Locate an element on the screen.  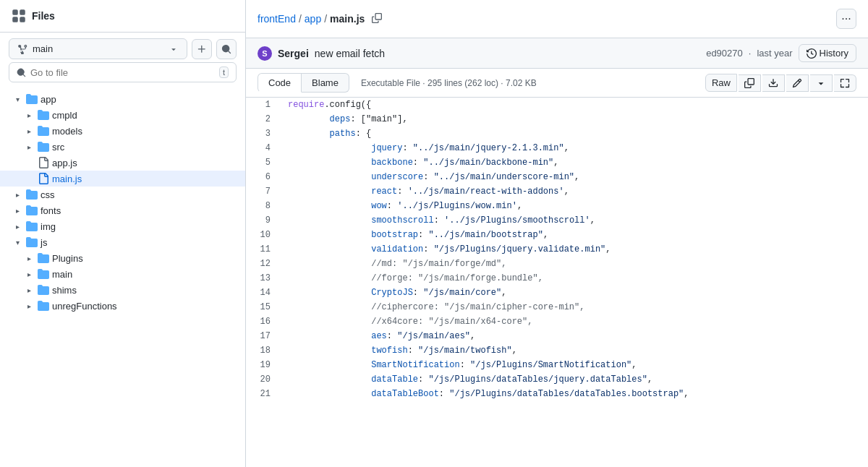
branch-selector: main is located at coordinates (98, 49).